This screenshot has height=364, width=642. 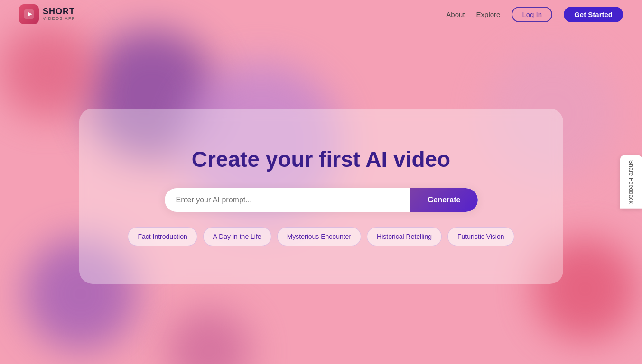 I want to click on page-headline: Create your first AI video, so click(x=321, y=159).